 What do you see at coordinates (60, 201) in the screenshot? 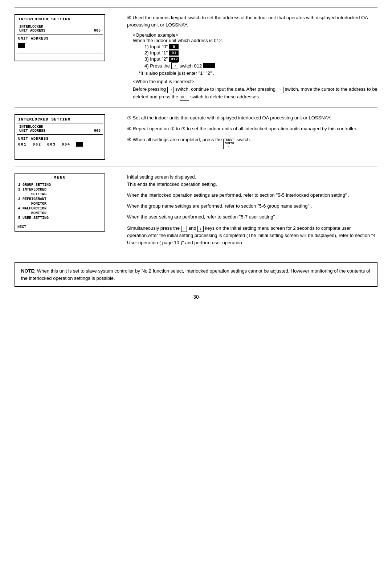
I see `menu-items-list: 1 GROUP SETTING 2 INTERLOCKED SETTING 3 …` at bounding box center [60, 201].